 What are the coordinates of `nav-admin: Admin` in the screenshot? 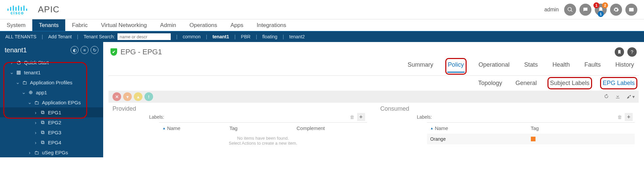 It's located at (168, 25).